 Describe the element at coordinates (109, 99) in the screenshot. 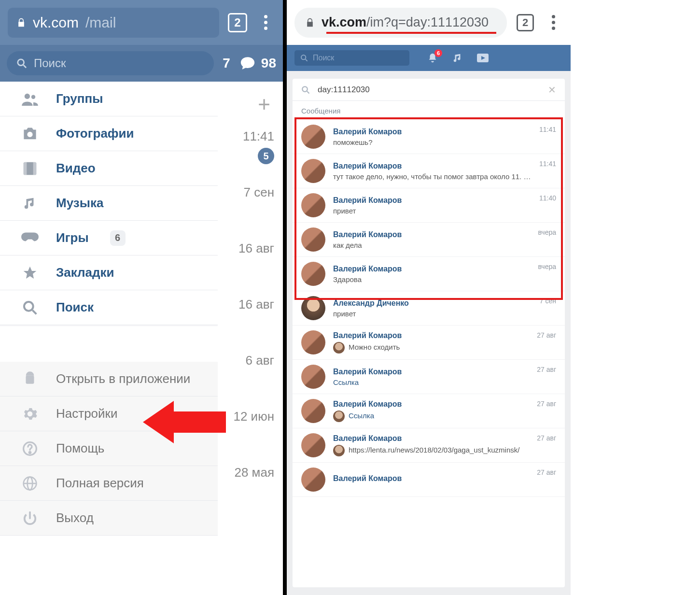

I see `menu-item-groups: Группы` at that location.